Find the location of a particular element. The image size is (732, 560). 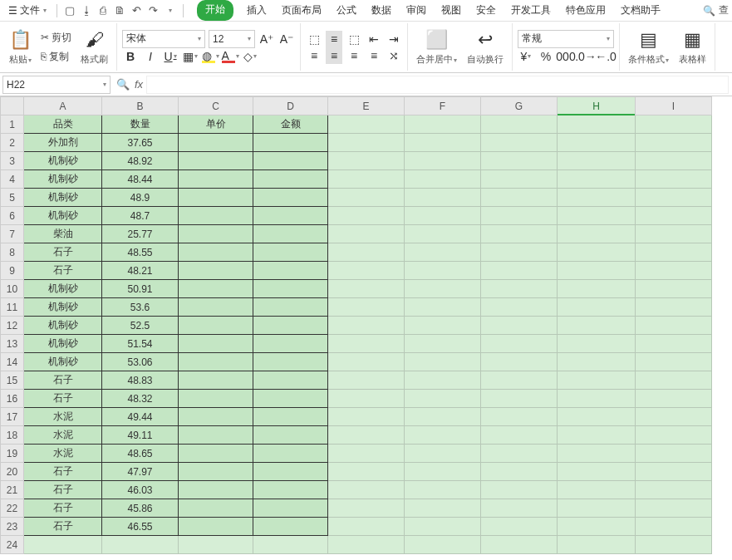

tab-4: 数据 is located at coordinates (381, 10).